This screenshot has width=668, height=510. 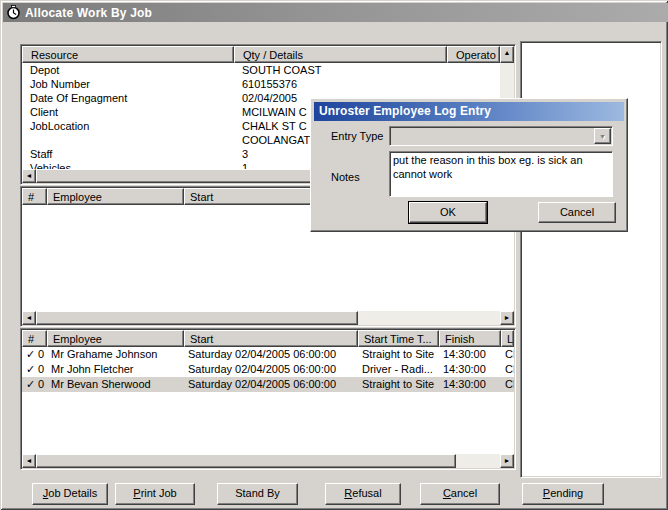 What do you see at coordinates (469, 165) in the screenshot?
I see `unroster-dialog: Unroster Employee Log Entry Entry Type ▼…` at bounding box center [469, 165].